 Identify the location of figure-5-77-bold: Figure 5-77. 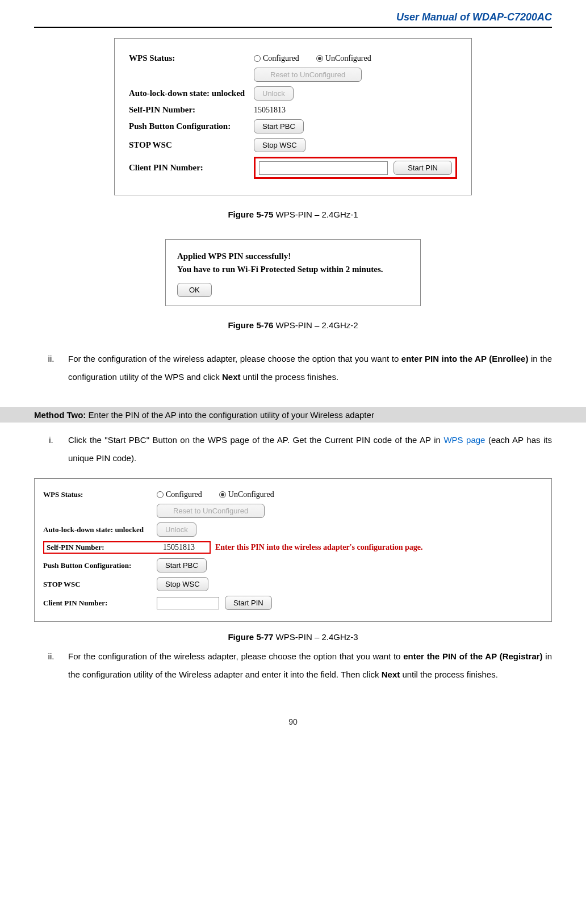
(250, 637).